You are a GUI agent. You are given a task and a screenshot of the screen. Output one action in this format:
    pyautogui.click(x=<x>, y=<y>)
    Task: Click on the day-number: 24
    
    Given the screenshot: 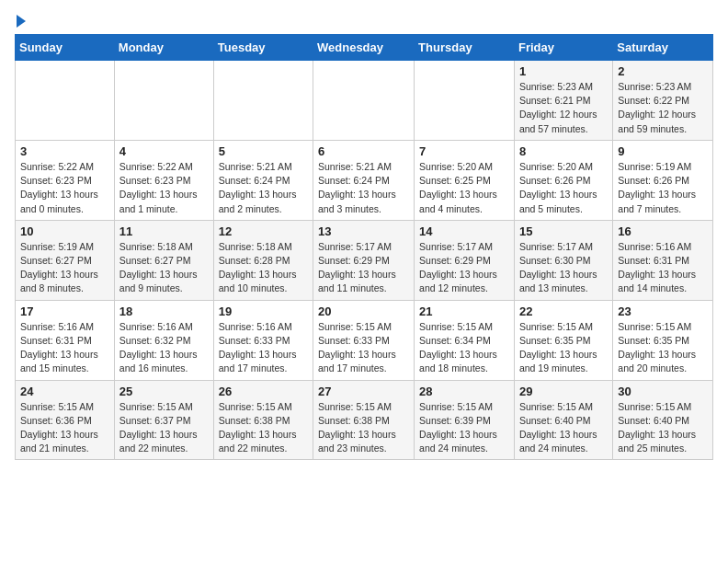 What is the action you would take?
    pyautogui.click(x=64, y=392)
    